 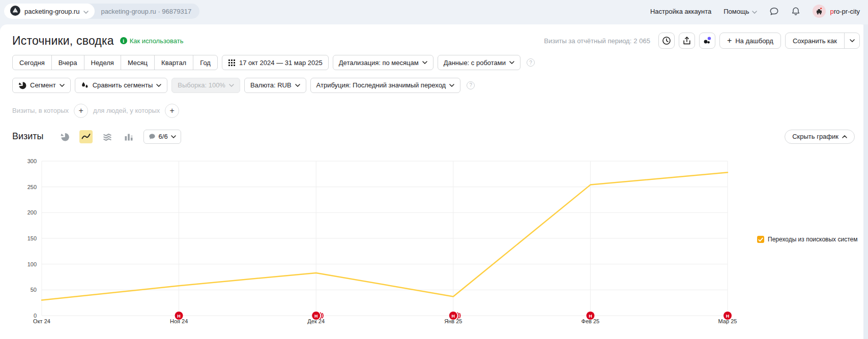 I want to click on period-preset: Год, so click(x=206, y=63).